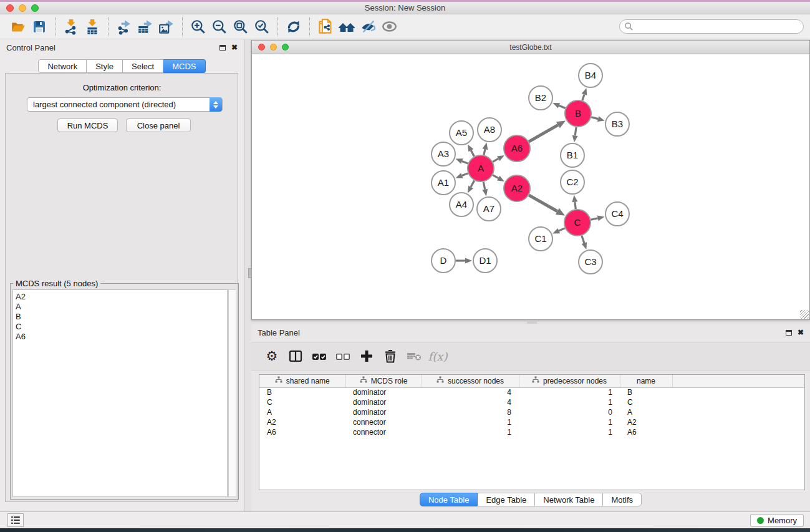 The height and width of the screenshot is (532, 810). Describe the element at coordinates (489, 130) in the screenshot. I see `graph-node-A8: A8` at that location.